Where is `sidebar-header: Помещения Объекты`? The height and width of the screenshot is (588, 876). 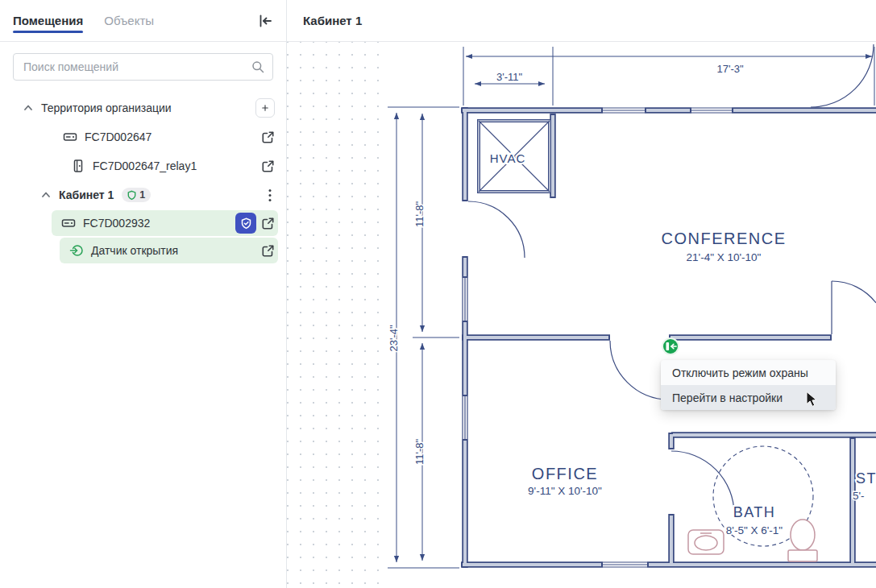
sidebar-header: Помещения Объекты is located at coordinates (143, 21).